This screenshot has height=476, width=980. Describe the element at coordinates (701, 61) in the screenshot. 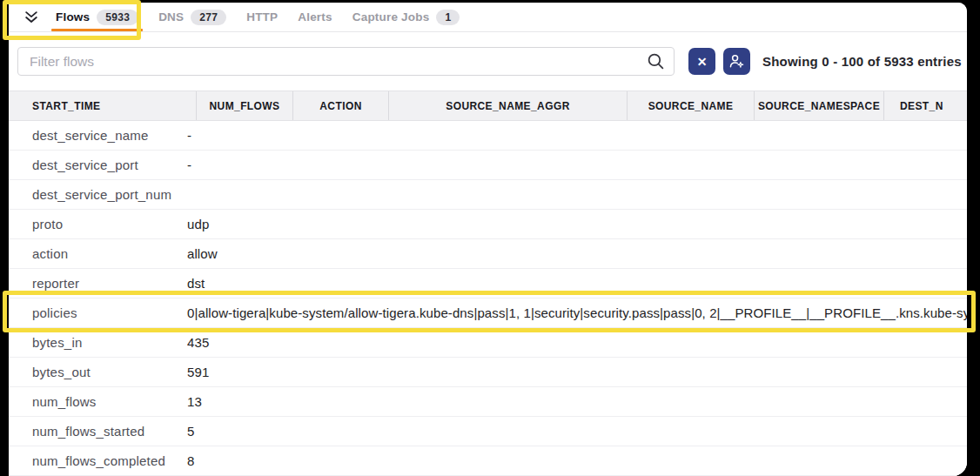

I see `clear-filter-button: ✕` at that location.